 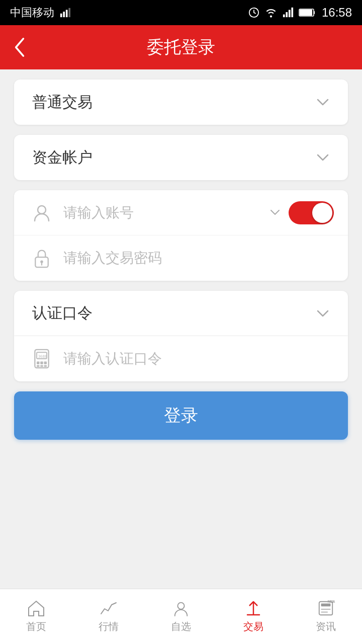 What do you see at coordinates (326, 617) in the screenshot?
I see `nav-item-news: NEWS 资讯` at bounding box center [326, 617].